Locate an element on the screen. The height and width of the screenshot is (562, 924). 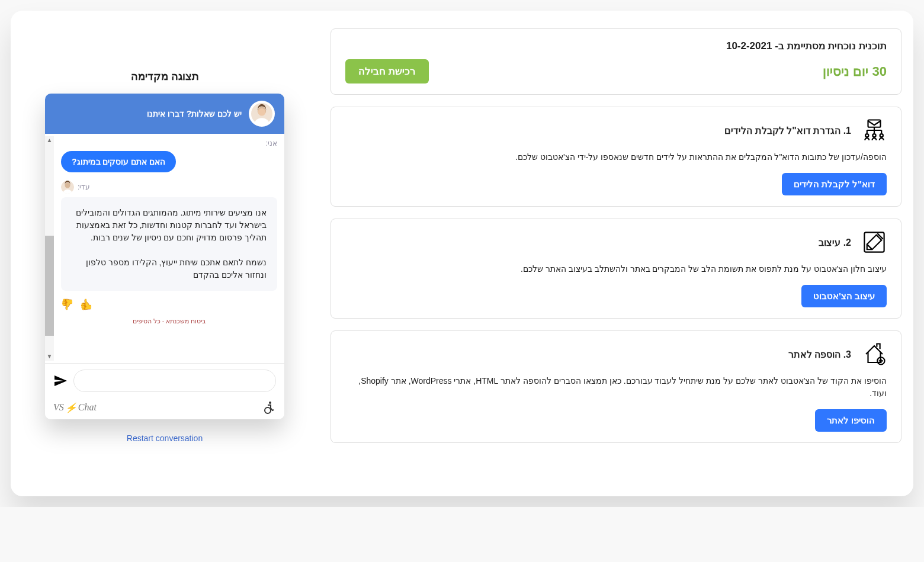
scroll-up-icon: ▲ is located at coordinates (50, 140).